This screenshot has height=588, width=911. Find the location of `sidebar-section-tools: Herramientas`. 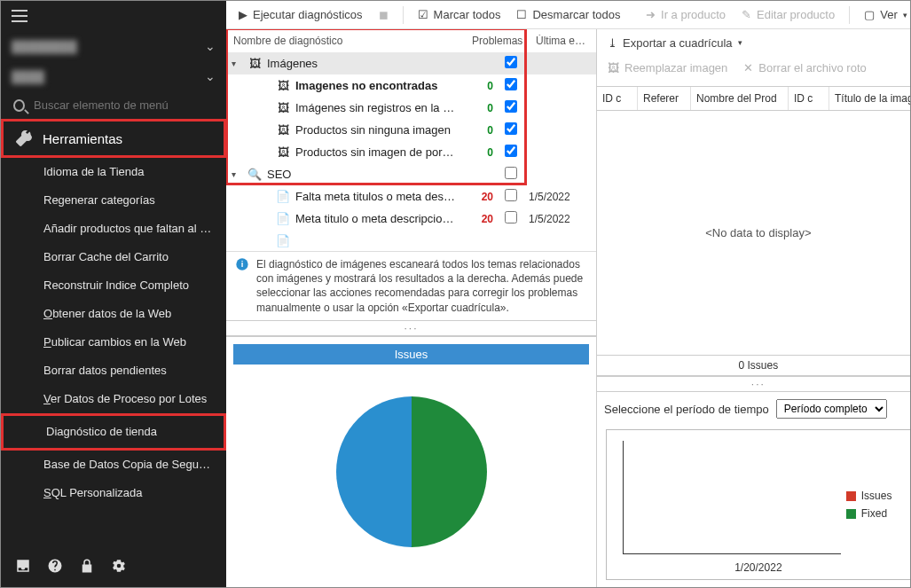

sidebar-section-tools: Herramientas is located at coordinates (114, 138).